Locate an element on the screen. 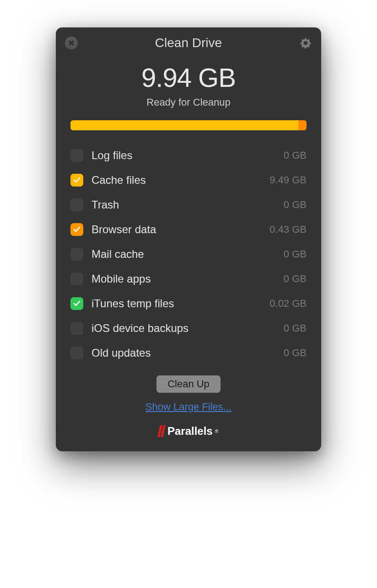 The width and height of the screenshot is (377, 588). branding-name: Parallels is located at coordinates (190, 431).